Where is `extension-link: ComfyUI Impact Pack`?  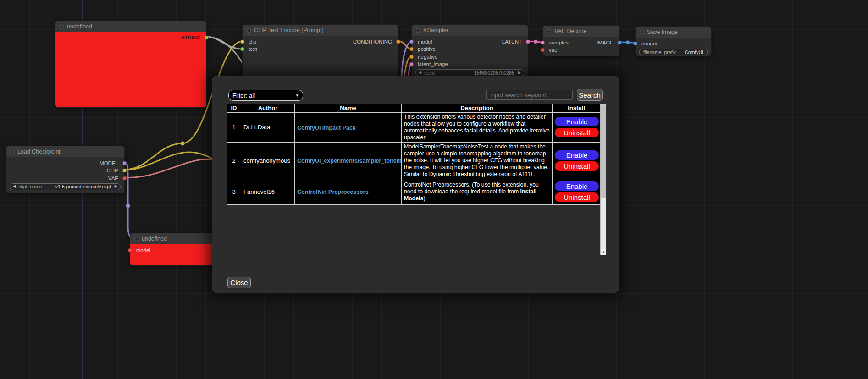
extension-link: ComfyUI Impact Pack is located at coordinates (326, 128).